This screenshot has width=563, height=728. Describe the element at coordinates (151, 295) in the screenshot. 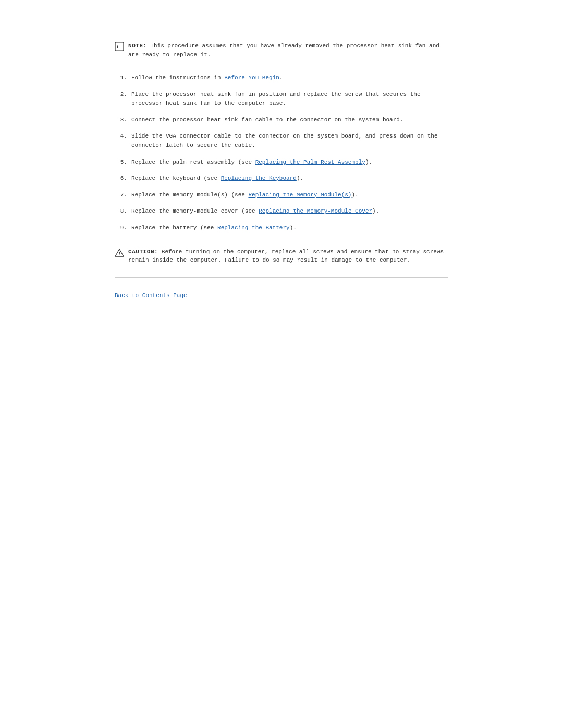

I see `back-to-contents-link: Back to Contents Page` at that location.